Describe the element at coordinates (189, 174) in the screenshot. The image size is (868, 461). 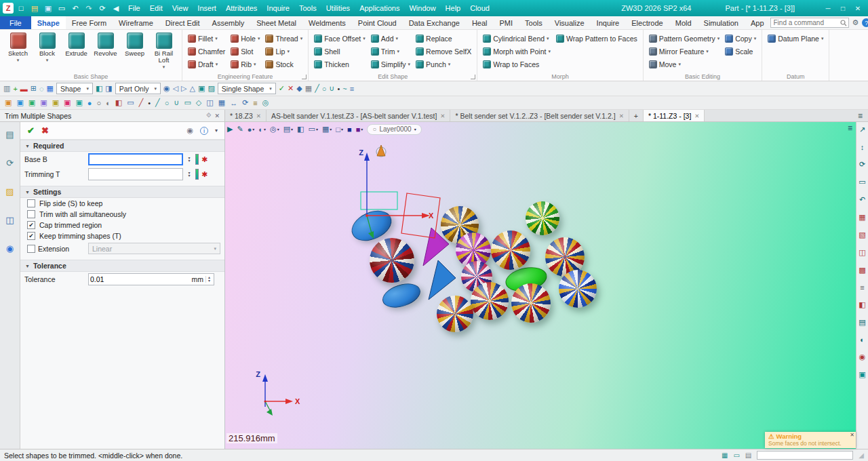
I see `expand-list-icon: ▾▾` at that location.